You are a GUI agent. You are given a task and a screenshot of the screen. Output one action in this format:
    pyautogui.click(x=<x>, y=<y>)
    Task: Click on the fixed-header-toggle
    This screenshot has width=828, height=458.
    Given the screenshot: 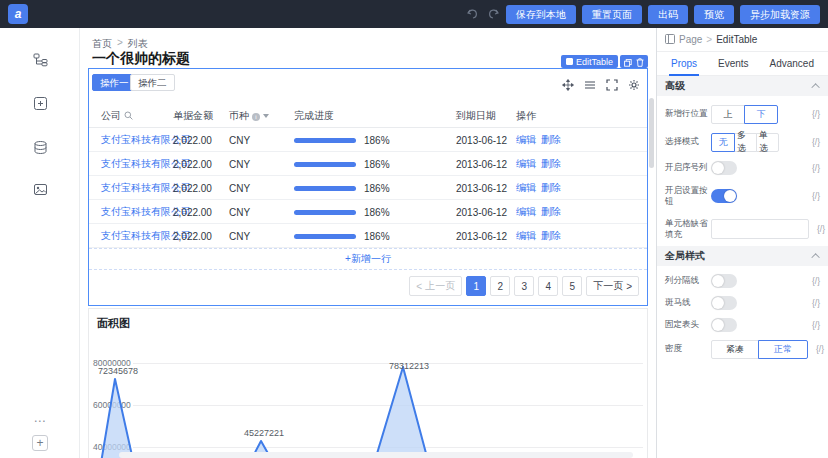 What is the action you would take?
    pyautogui.click(x=724, y=325)
    